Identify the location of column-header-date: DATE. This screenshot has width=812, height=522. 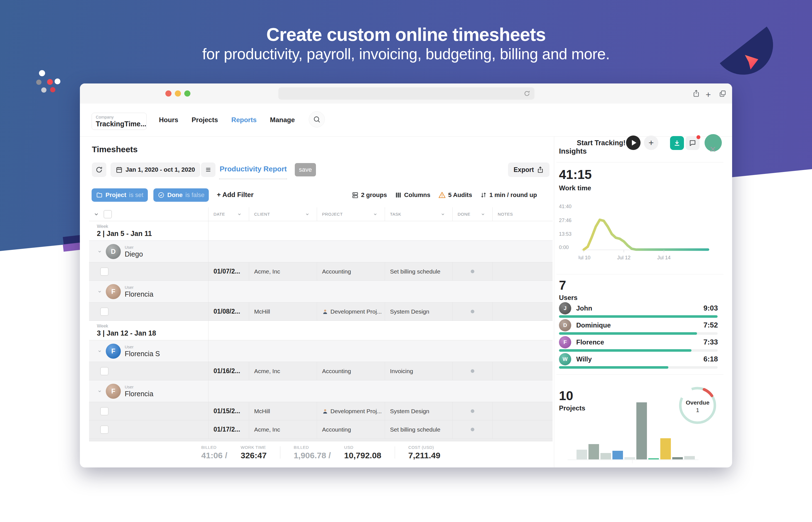
(229, 214).